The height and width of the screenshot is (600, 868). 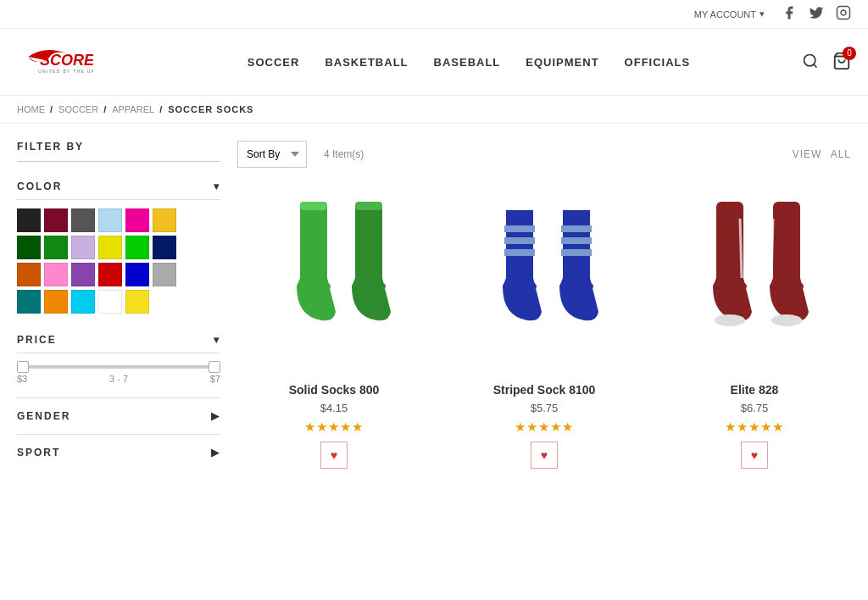 I want to click on nav-soccer: SOCCER, so click(x=274, y=63).